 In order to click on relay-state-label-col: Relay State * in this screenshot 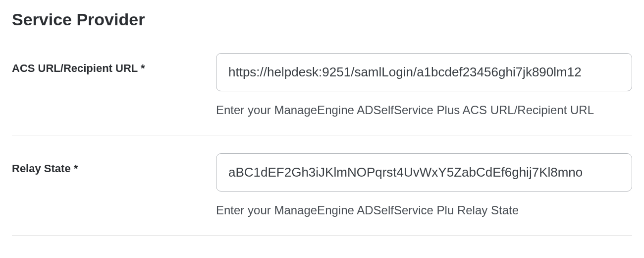, I will do `click(114, 164)`.